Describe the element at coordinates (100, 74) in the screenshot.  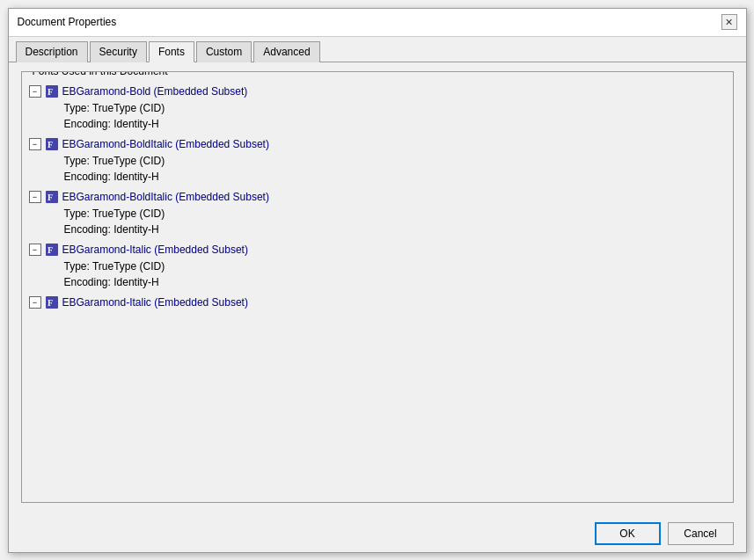
I see `group-box-label: Fonts Used in this Document` at that location.